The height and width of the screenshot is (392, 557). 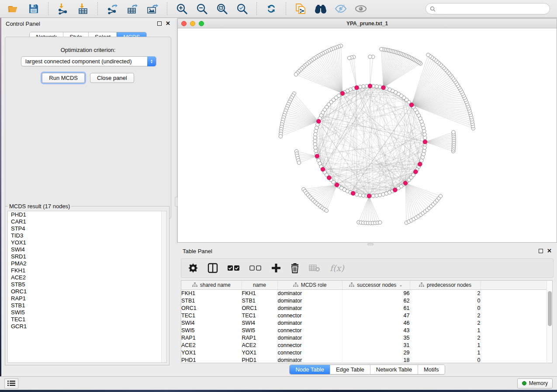 What do you see at coordinates (34, 9) in the screenshot?
I see `save-session-button` at bounding box center [34, 9].